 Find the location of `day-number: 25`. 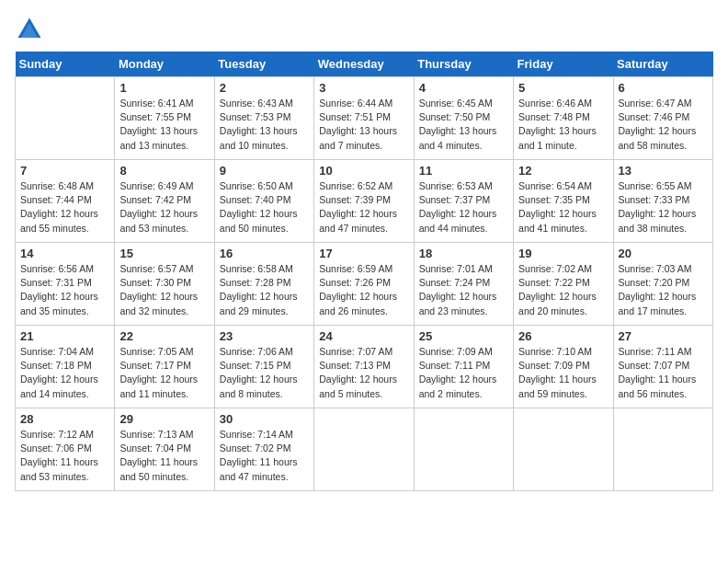

day-number: 25 is located at coordinates (463, 337).